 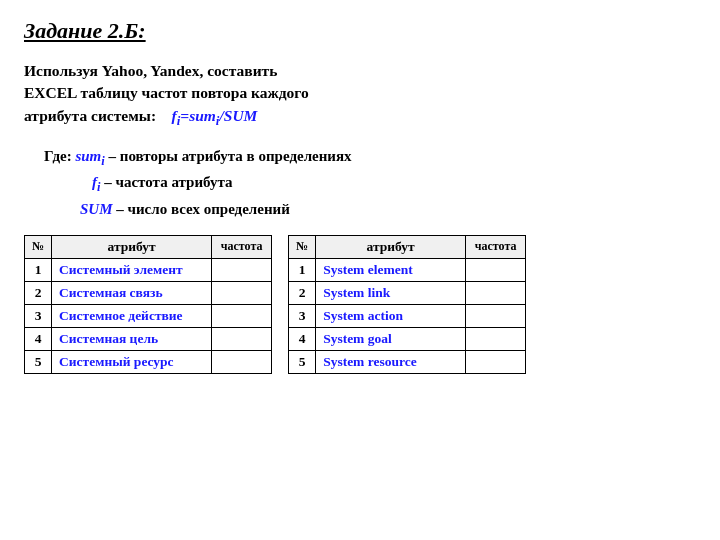 What do you see at coordinates (408, 316) in the screenshot?
I see `table-row: 3 System action` at bounding box center [408, 316].